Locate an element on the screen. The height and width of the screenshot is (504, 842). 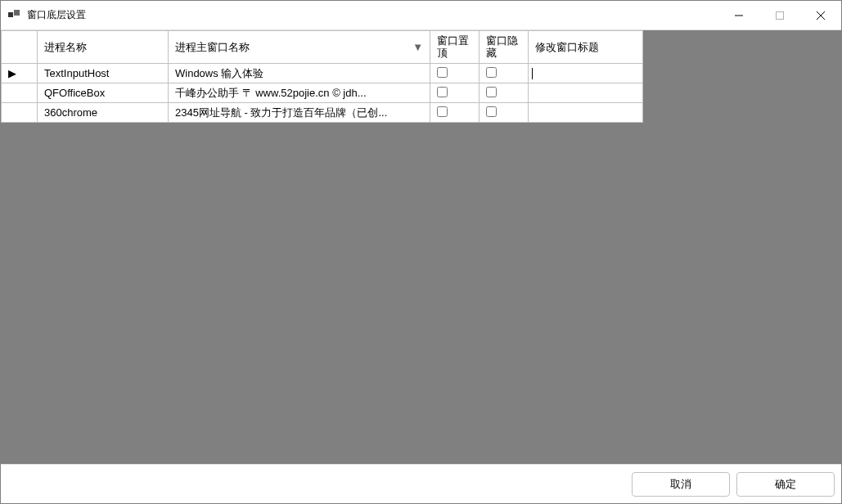
close-icon is located at coordinates (821, 16).